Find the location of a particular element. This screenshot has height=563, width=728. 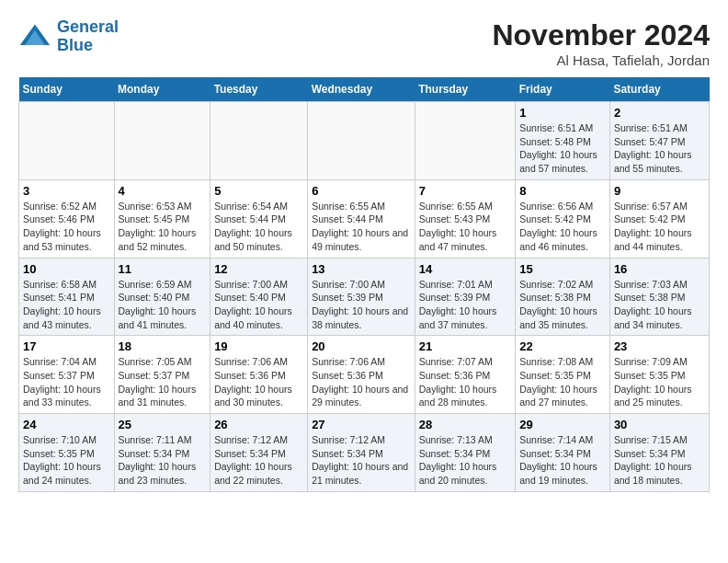

day-number: 21 is located at coordinates (465, 346).